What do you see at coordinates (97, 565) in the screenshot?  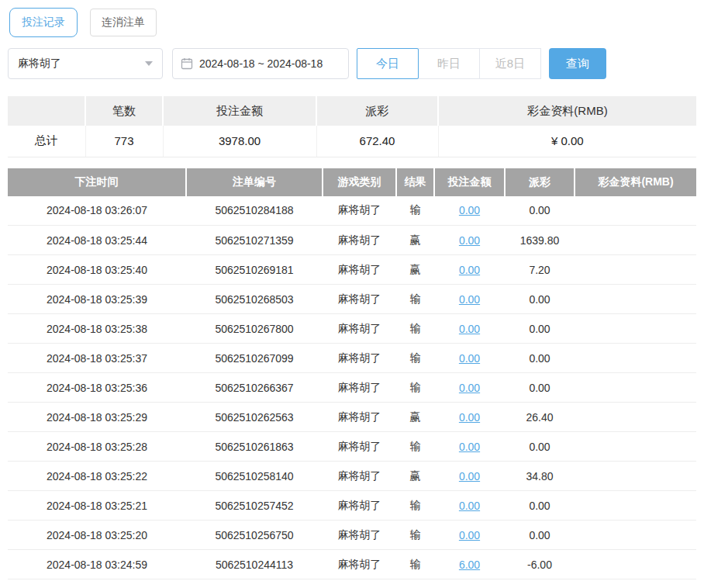 I see `cell-bet-time: 2024-08-18 03:24:59` at bounding box center [97, 565].